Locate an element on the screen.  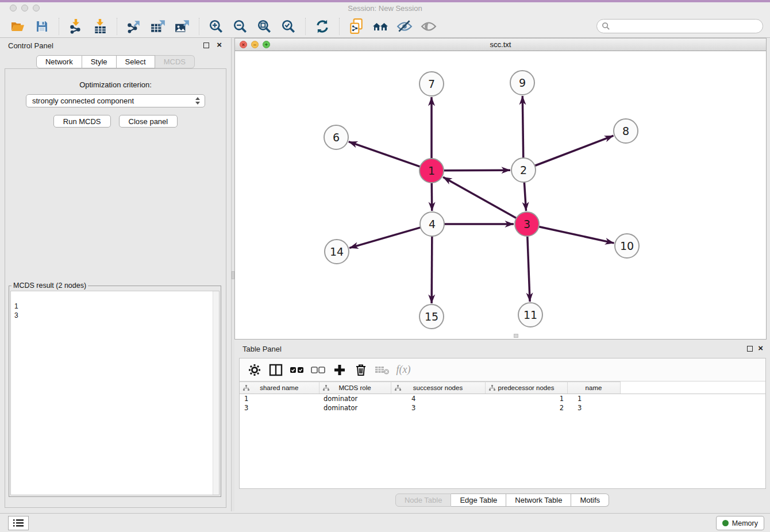
memory-button: Memory is located at coordinates (740, 523).